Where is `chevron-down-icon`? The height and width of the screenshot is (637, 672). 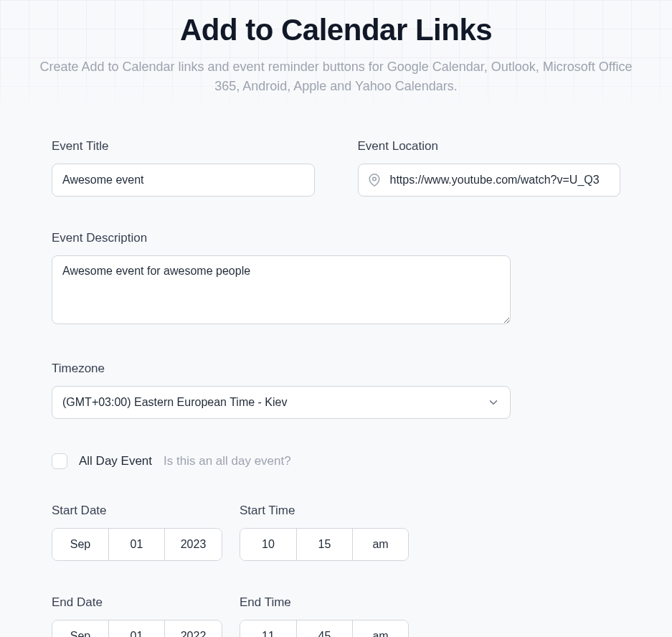
chevron-down-icon is located at coordinates (493, 402).